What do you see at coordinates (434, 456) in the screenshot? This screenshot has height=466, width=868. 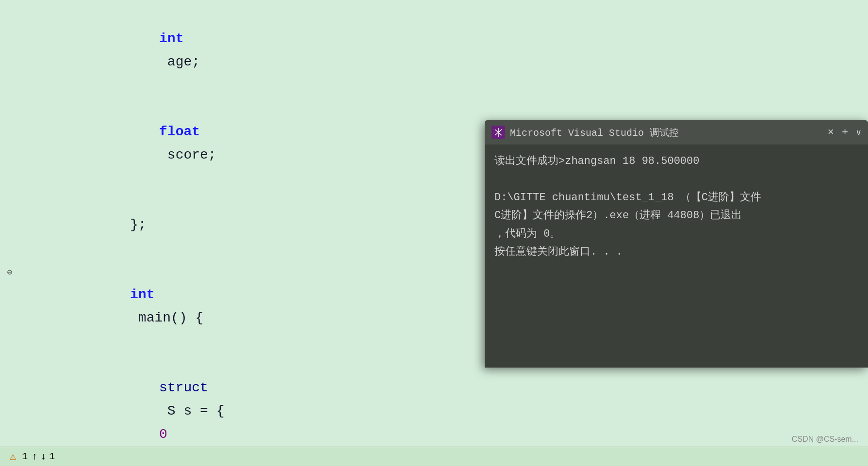 I see `status-bar: ⚠ 1 ↑ ↓ 1` at bounding box center [434, 456].